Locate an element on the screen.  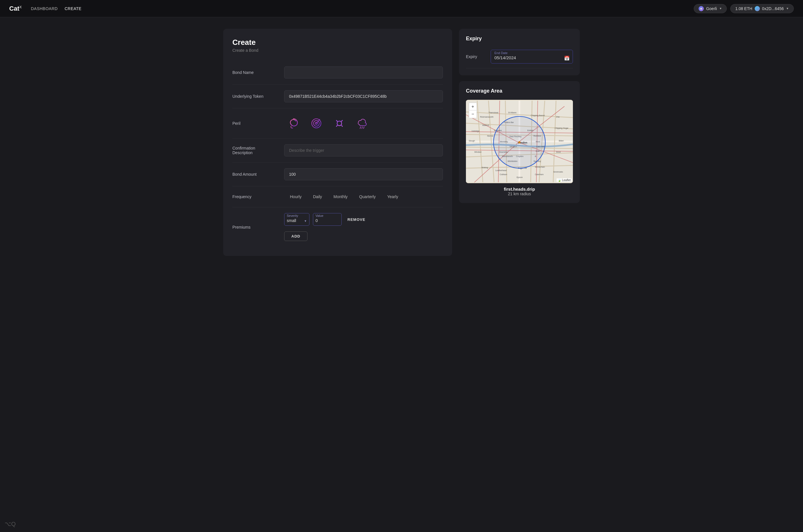
heat-icon is located at coordinates (339, 124).